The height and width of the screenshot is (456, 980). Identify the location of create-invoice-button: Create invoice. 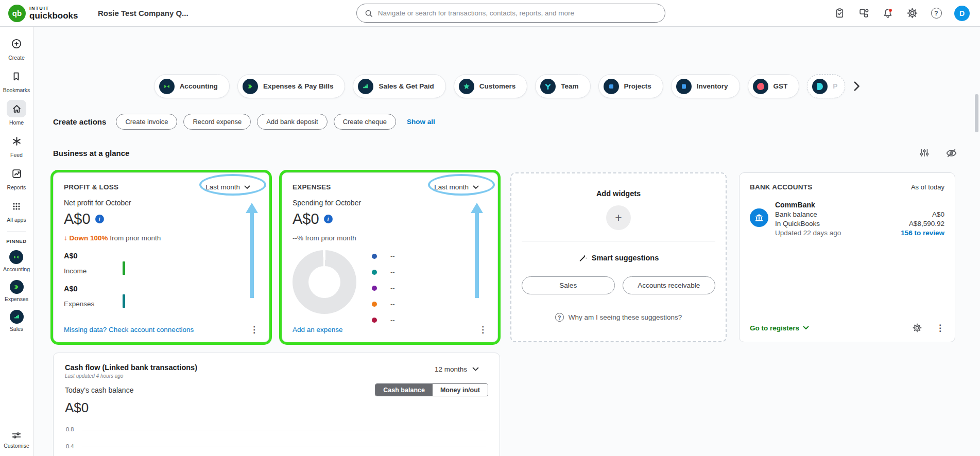
(146, 121).